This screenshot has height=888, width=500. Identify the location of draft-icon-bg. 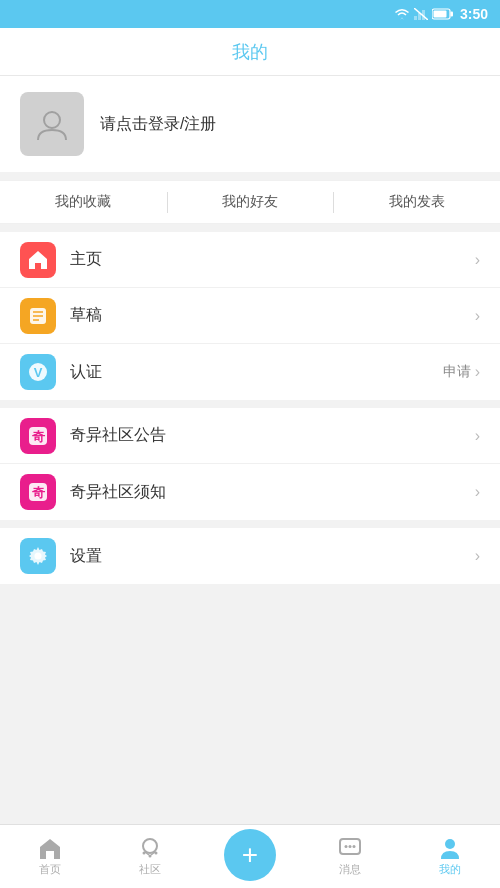
(38, 316).